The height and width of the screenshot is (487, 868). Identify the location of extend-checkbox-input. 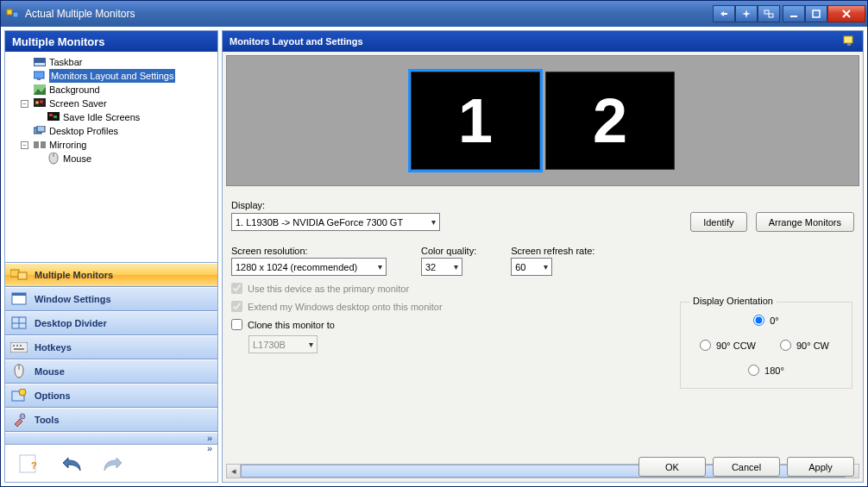
(236, 307).